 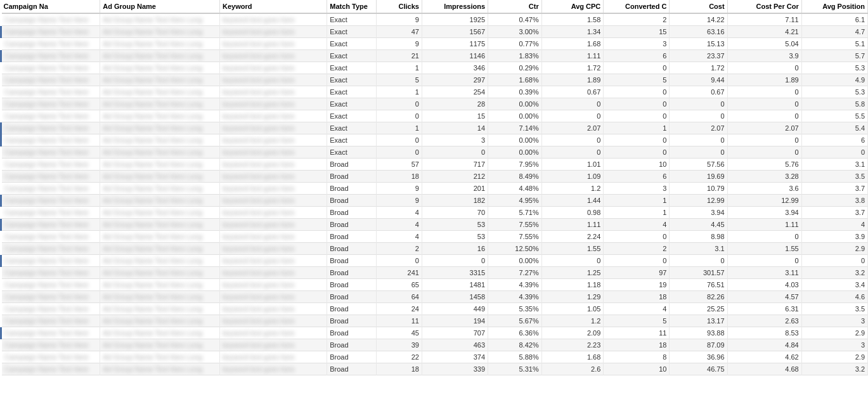 What do you see at coordinates (765, 189) in the screenshot?
I see `numeric-cell: 3.6` at bounding box center [765, 189].